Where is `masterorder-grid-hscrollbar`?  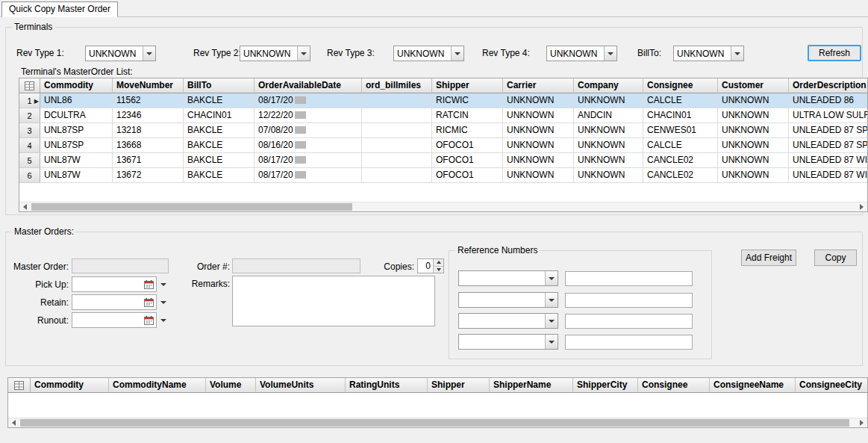
masterorder-grid-hscrollbar is located at coordinates (443, 206).